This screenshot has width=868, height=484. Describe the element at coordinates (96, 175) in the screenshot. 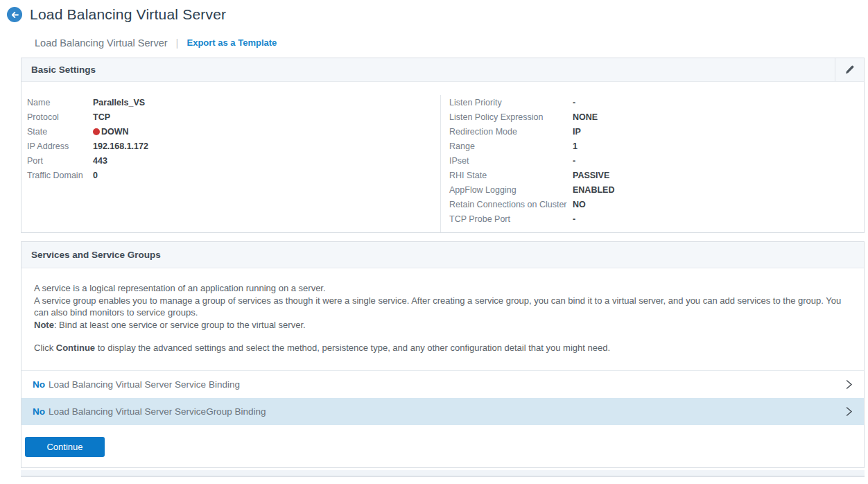

I see `field-value: 0` at that location.